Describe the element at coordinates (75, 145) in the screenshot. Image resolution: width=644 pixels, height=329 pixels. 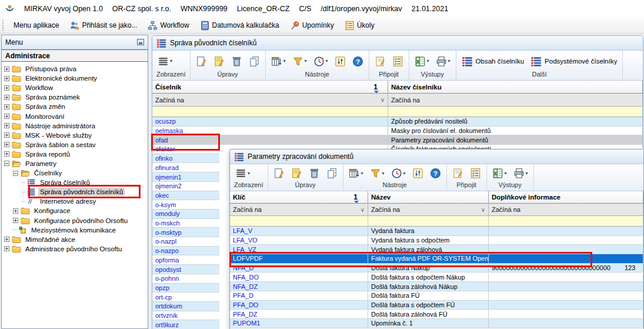
I see `sidebar-item-spr-va-ablon-a-sestav: Správa šablon a sestav` at that location.